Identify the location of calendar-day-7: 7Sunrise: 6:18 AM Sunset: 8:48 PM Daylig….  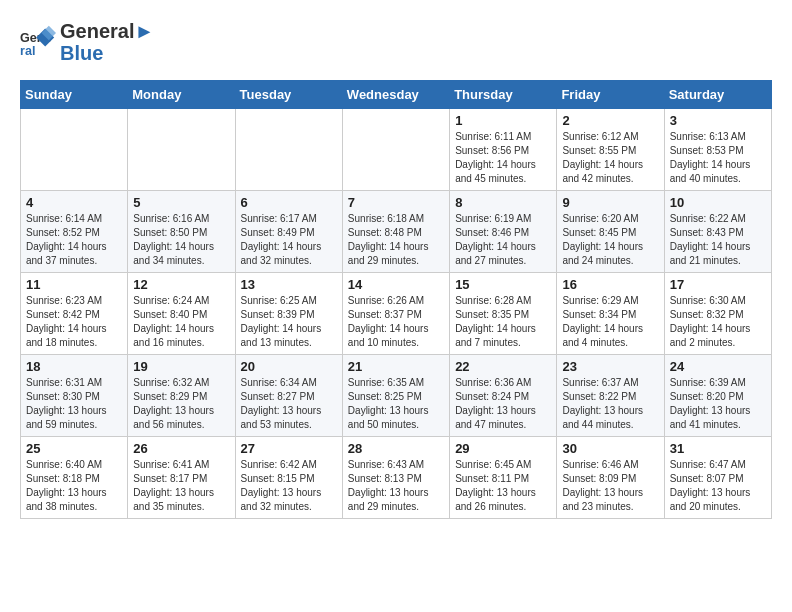
(396, 232).